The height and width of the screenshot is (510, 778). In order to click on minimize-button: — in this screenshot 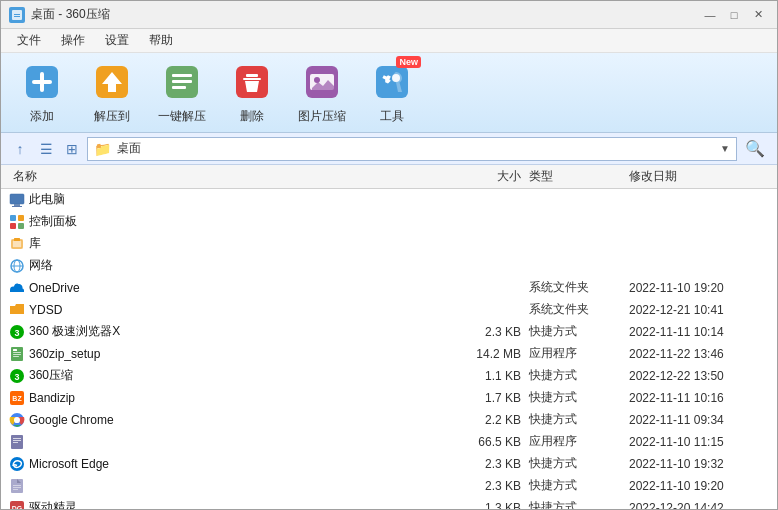, I will do `click(710, 15)`.